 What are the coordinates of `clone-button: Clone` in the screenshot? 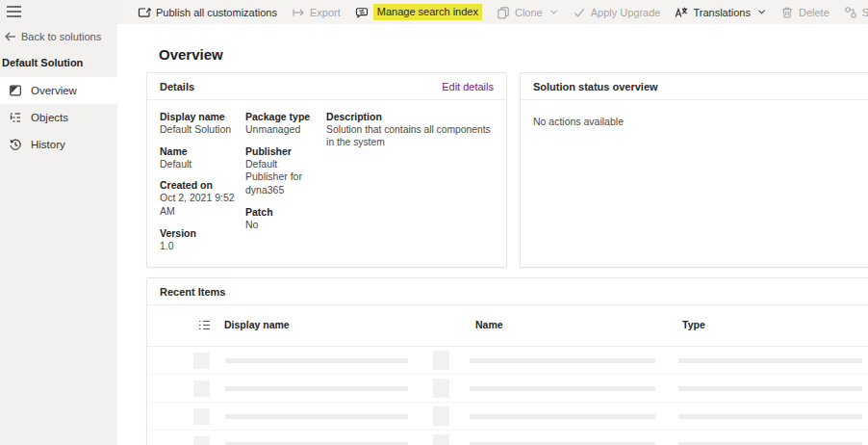 It's located at (527, 13).